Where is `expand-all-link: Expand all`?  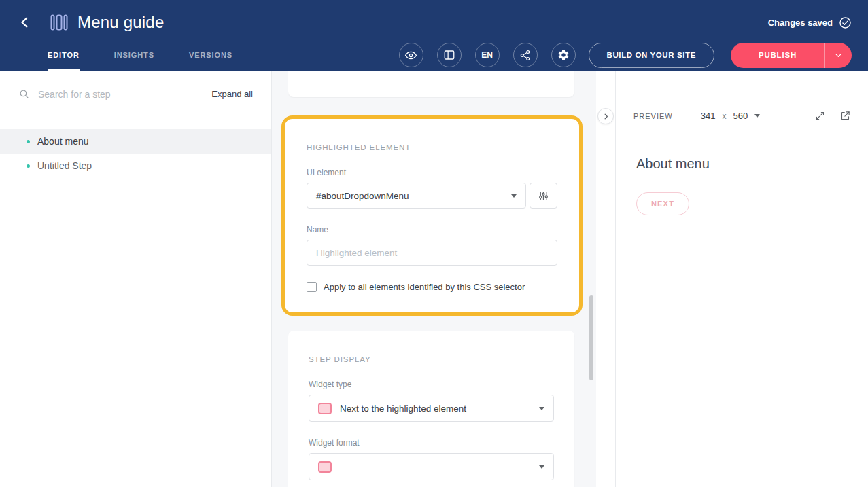 expand-all-link: Expand all is located at coordinates (232, 94).